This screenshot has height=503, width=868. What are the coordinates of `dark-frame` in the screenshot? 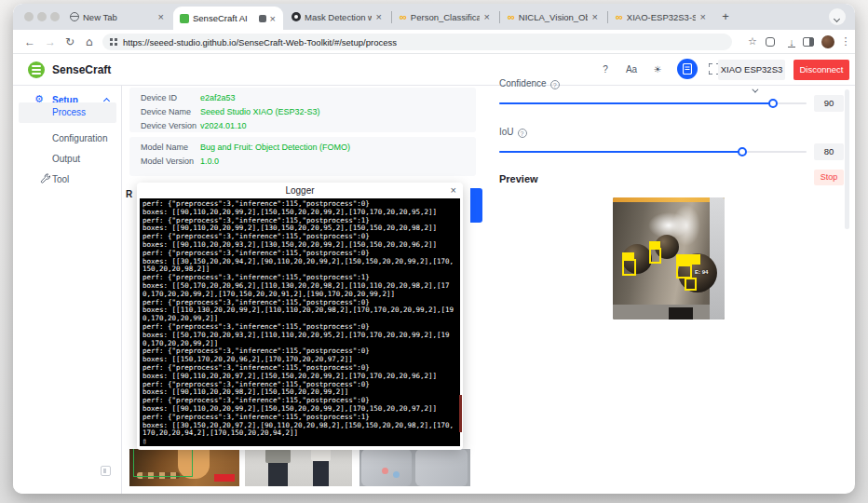 It's located at (681, 313).